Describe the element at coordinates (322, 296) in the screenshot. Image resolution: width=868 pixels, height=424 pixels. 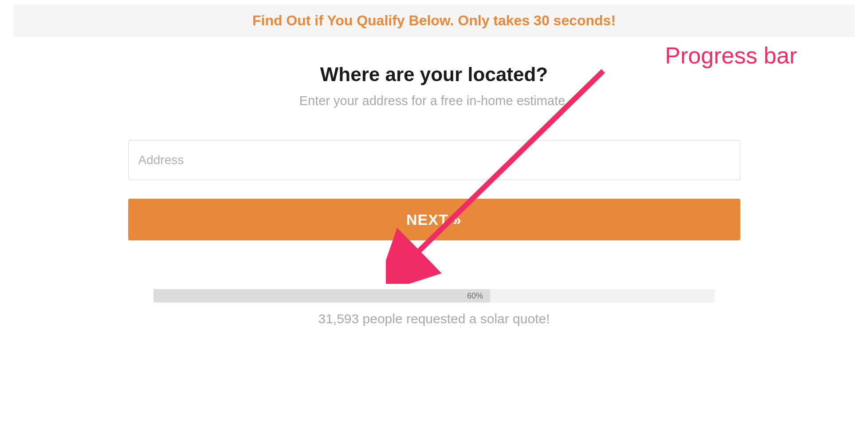
I see `progress-bar-fill: 60%` at that location.